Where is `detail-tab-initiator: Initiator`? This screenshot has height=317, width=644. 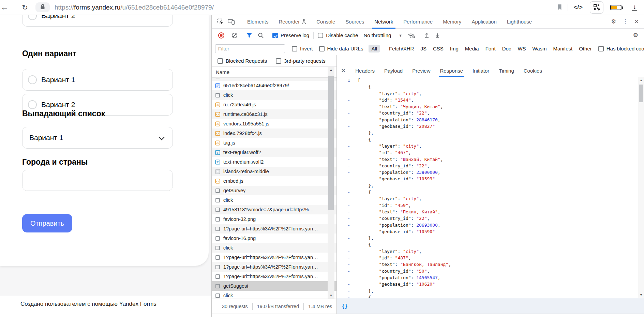 detail-tab-initiator: Initiator is located at coordinates (481, 71).